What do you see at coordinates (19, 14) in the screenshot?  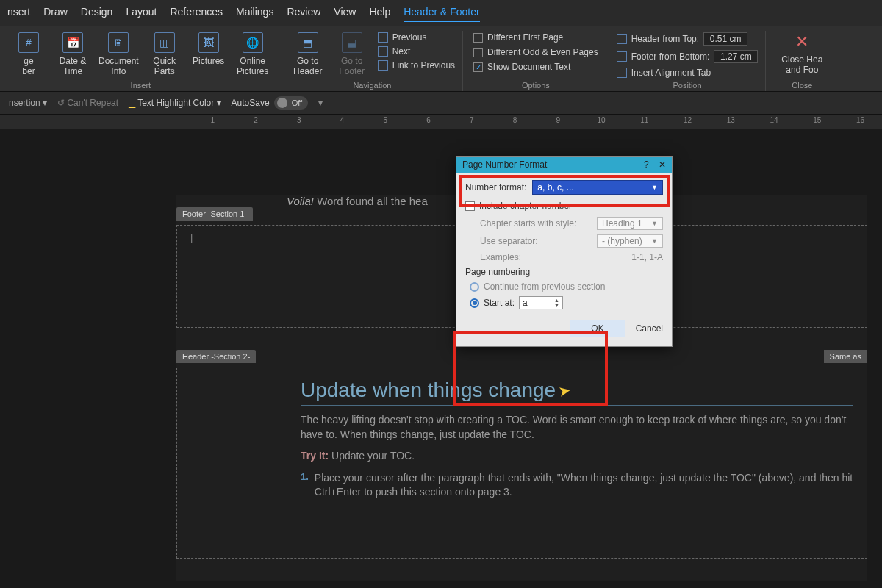 I see `tab-insert: nsert` at bounding box center [19, 14].